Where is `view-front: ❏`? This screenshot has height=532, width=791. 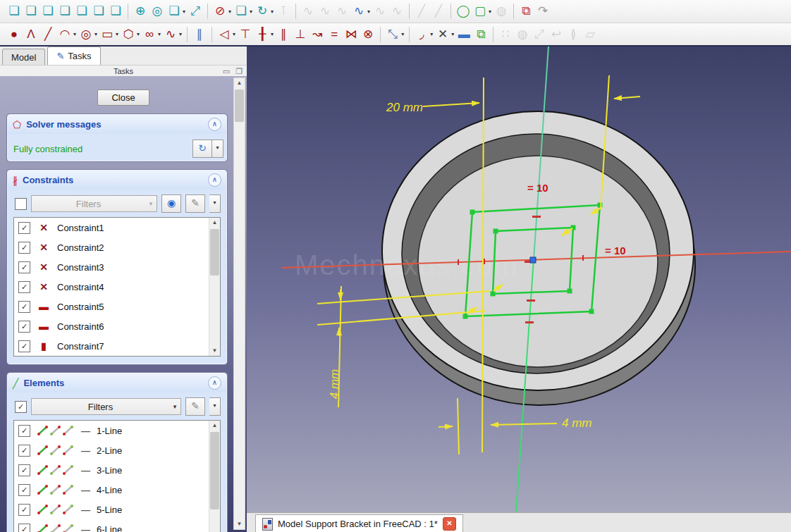
view-front: ❏ is located at coordinates (31, 11).